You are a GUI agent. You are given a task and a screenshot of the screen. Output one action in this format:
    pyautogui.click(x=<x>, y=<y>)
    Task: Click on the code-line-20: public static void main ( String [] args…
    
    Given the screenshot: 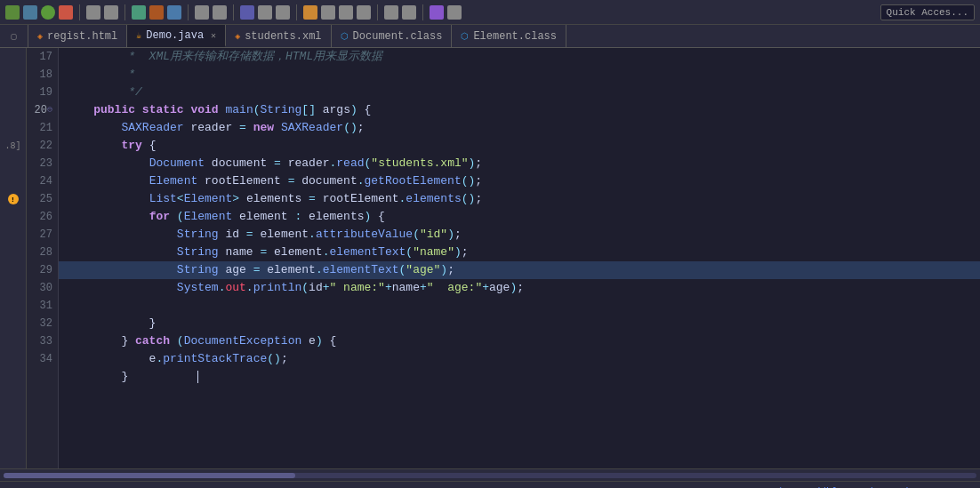 What is the action you would take?
    pyautogui.click(x=519, y=110)
    